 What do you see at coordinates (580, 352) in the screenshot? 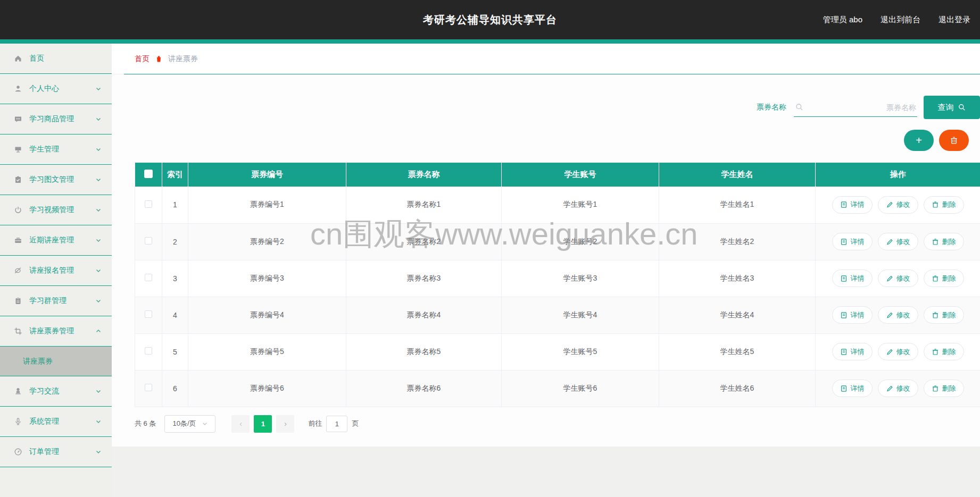
I see `cell-account: 学生账号5` at bounding box center [580, 352].